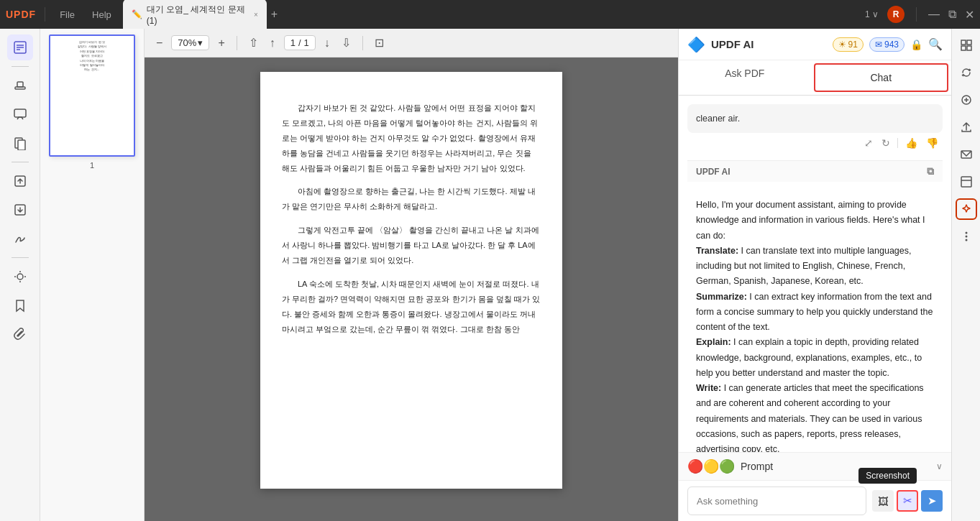 This screenshot has width=980, height=521. I want to click on image-upload-button: 🖼, so click(883, 501).